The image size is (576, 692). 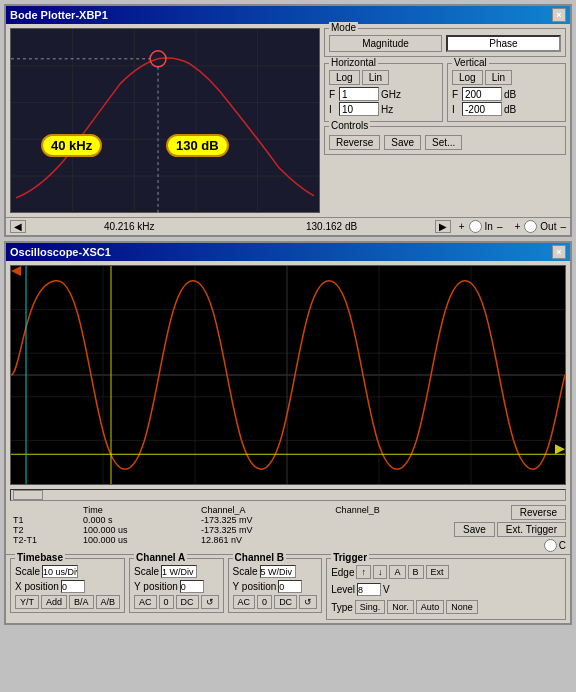 I want to click on meas-header-time: Time, so click(x=139, y=510).